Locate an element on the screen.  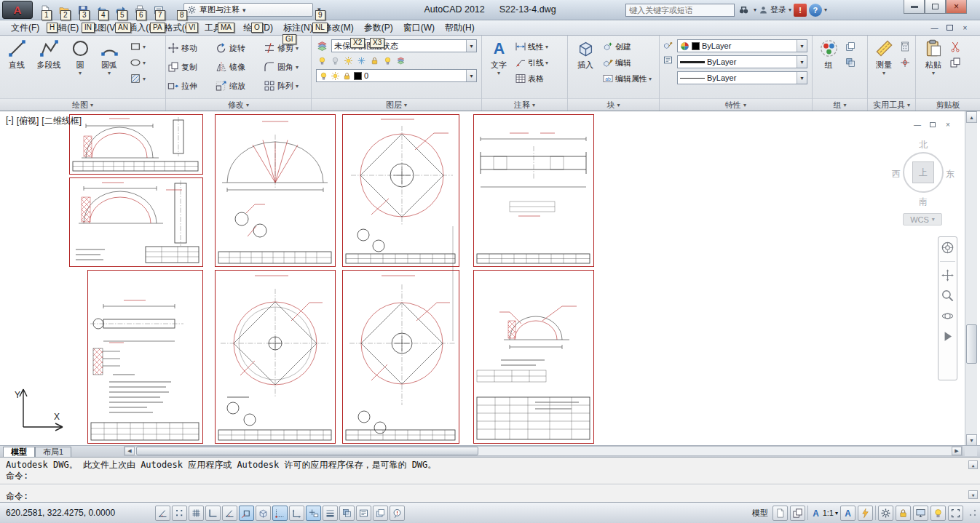
fillet-button: 圆角▾ is located at coordinates (286, 67).